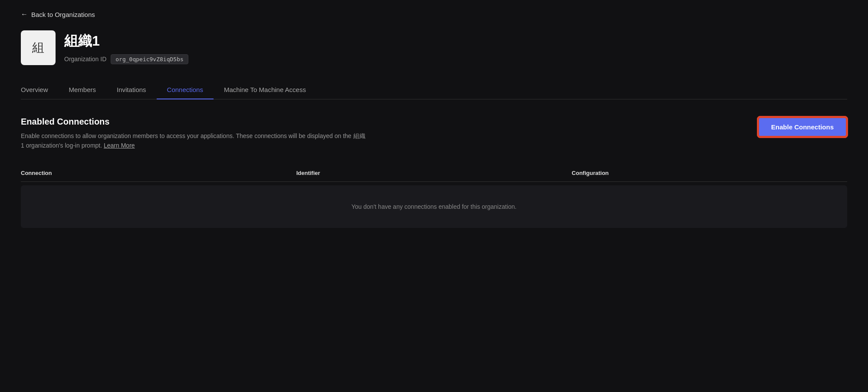  I want to click on connections-section-header: Enabled Connections Enable connections t…, so click(434, 134).